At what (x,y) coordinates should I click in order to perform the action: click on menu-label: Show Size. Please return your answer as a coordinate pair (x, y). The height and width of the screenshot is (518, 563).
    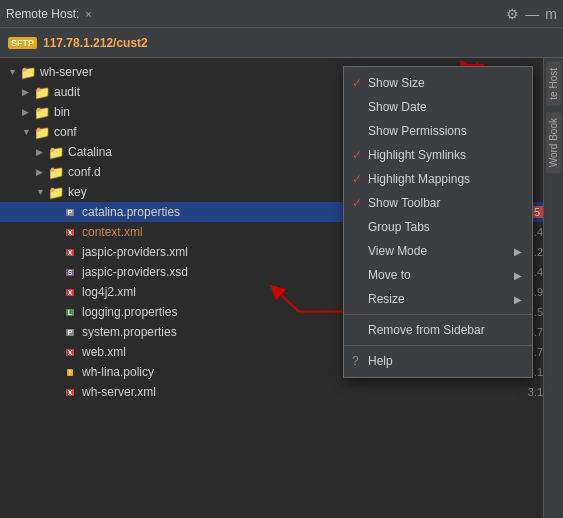
    Looking at the image, I should click on (445, 83).